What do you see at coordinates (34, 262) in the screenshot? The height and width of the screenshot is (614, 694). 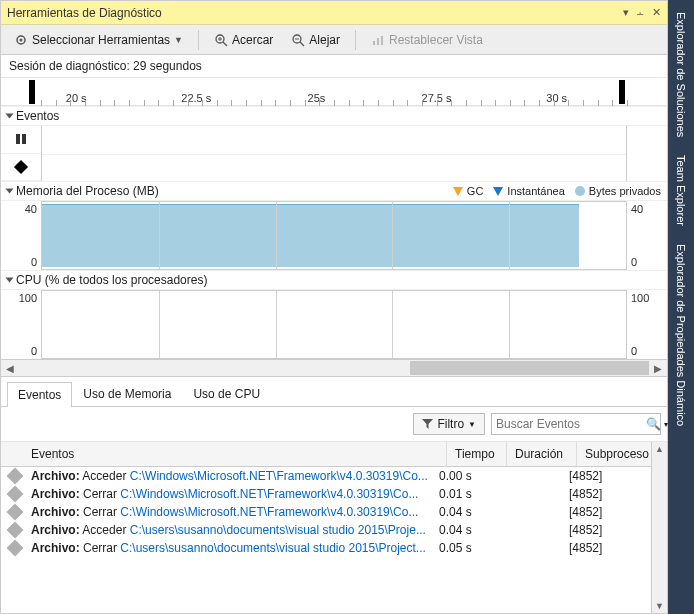 I see `mem-axis-min: 0` at bounding box center [34, 262].